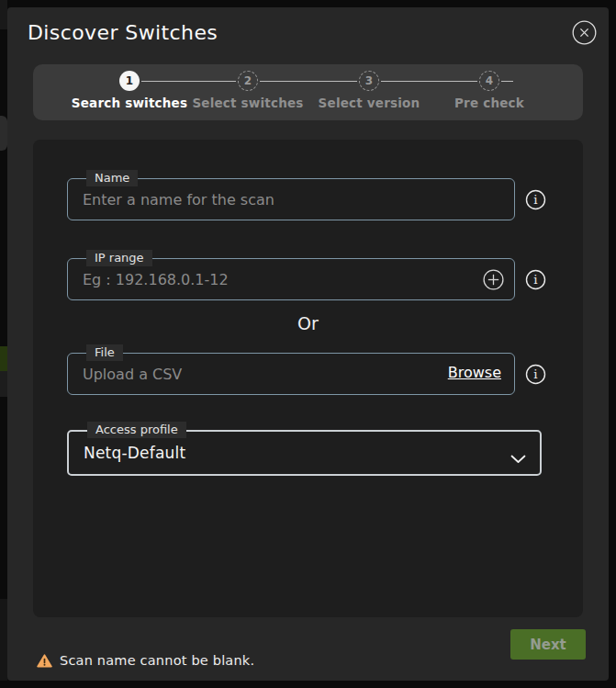  I want to click on access-profile-value: Netq-Default, so click(134, 453).